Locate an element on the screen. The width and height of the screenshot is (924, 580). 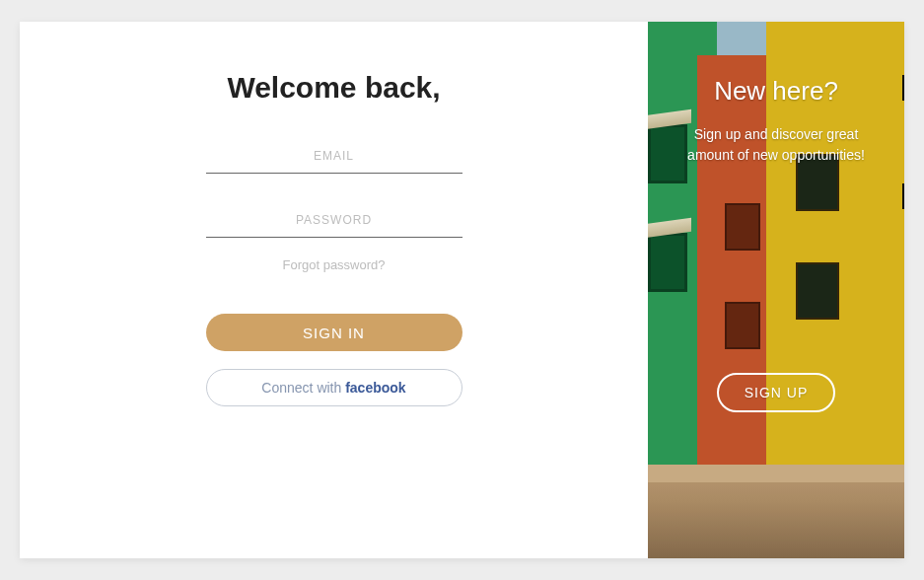
facebook-connect-button: Connect with facebook is located at coordinates (334, 388).